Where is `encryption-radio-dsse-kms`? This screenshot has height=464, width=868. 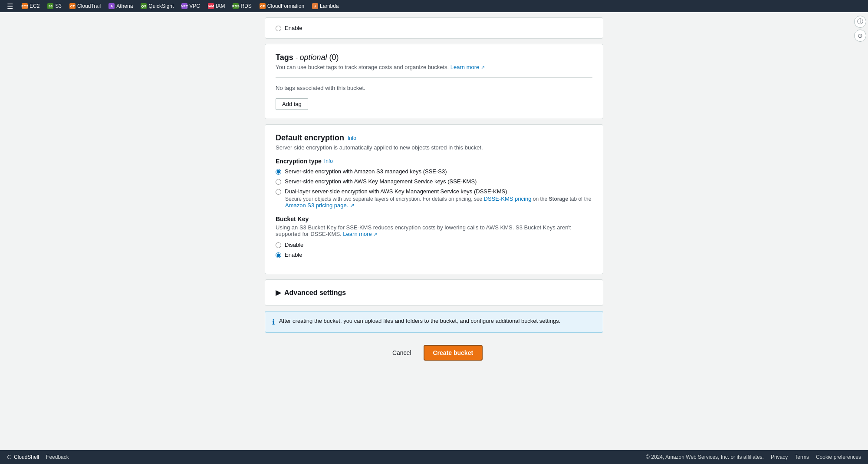
encryption-radio-dsse-kms is located at coordinates (279, 192).